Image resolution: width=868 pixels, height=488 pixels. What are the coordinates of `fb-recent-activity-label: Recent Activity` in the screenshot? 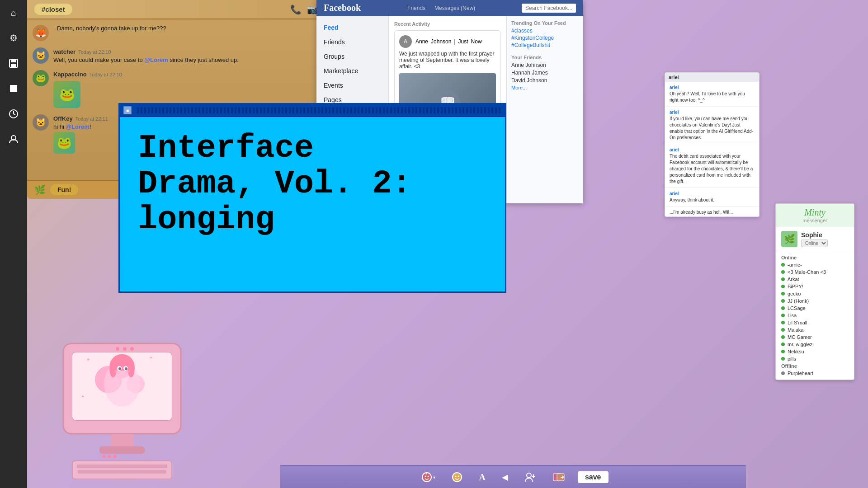 It's located at (448, 24).